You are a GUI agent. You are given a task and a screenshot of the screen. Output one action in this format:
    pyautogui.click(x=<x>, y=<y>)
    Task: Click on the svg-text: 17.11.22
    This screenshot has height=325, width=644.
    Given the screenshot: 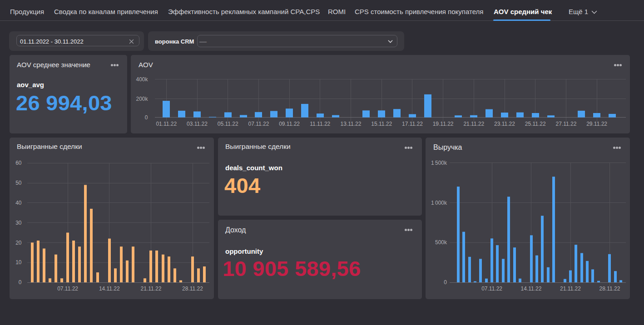 What is the action you would take?
    pyautogui.click(x=412, y=124)
    